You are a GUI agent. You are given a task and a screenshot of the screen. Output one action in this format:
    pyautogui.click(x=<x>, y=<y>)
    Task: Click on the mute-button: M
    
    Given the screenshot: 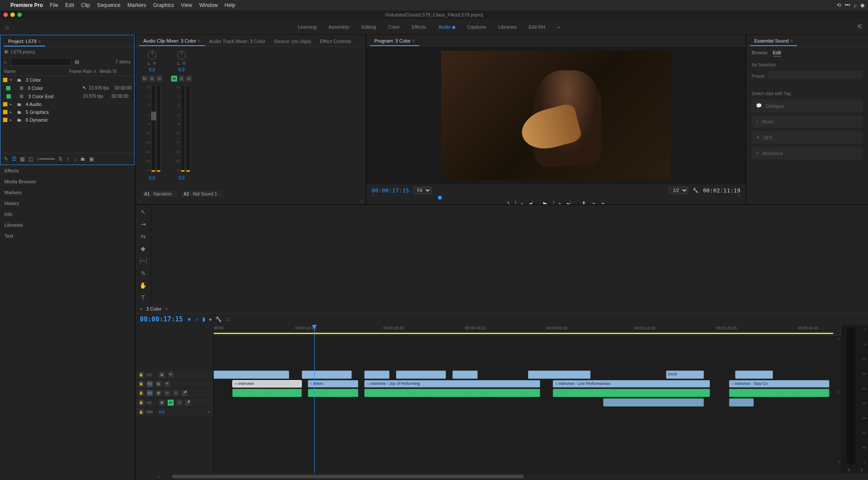 What is the action you would take?
    pyautogui.click(x=145, y=79)
    